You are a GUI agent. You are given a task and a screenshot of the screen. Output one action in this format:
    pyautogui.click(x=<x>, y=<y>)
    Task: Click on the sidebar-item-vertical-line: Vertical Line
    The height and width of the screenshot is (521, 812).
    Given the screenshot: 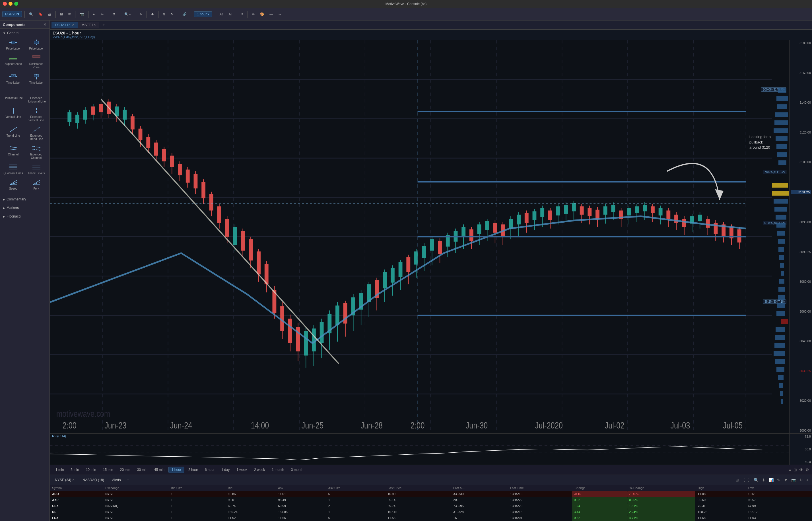 What is the action you would take?
    pyautogui.click(x=14, y=115)
    